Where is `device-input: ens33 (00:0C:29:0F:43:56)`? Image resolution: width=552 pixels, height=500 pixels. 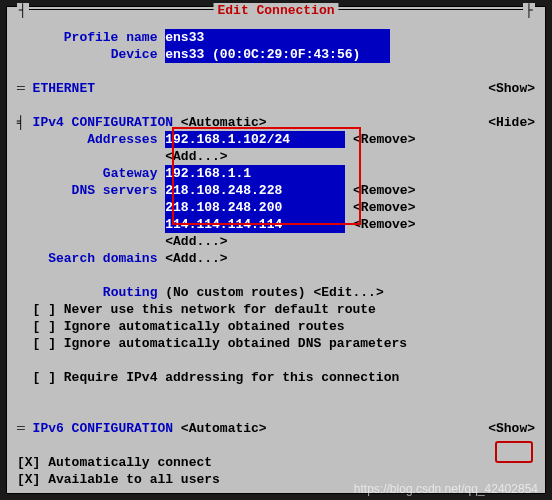
device-input: ens33 (00:0C:29:0F:43:56) is located at coordinates (278, 54).